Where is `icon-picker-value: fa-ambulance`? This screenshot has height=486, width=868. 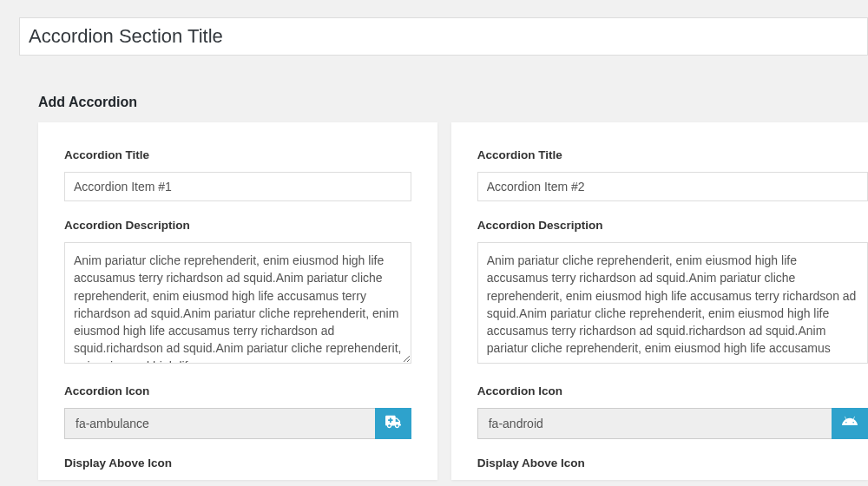
icon-picker-value: fa-ambulance is located at coordinates (220, 424).